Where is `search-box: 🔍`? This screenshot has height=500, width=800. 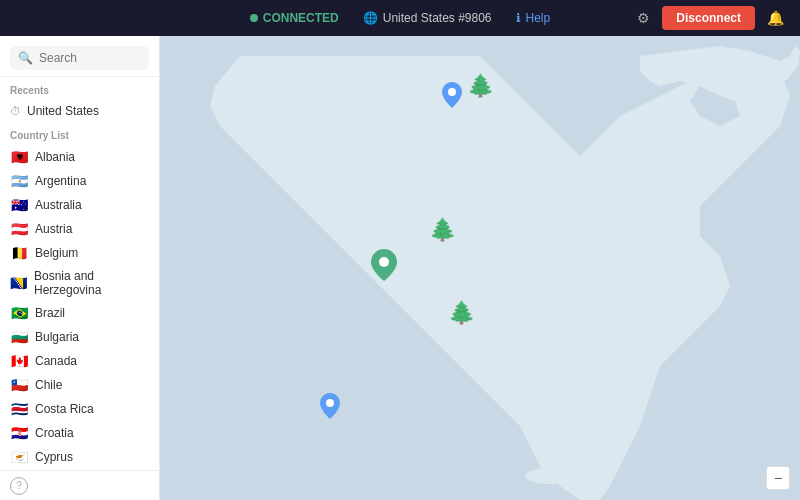
search-box: 🔍 is located at coordinates (80, 58).